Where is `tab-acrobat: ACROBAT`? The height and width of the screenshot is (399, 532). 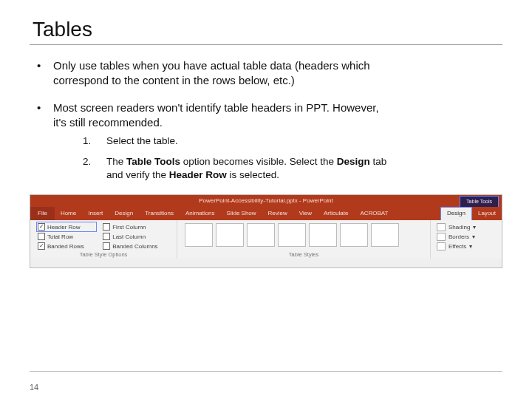
tab-acrobat: ACROBAT is located at coordinates (374, 214).